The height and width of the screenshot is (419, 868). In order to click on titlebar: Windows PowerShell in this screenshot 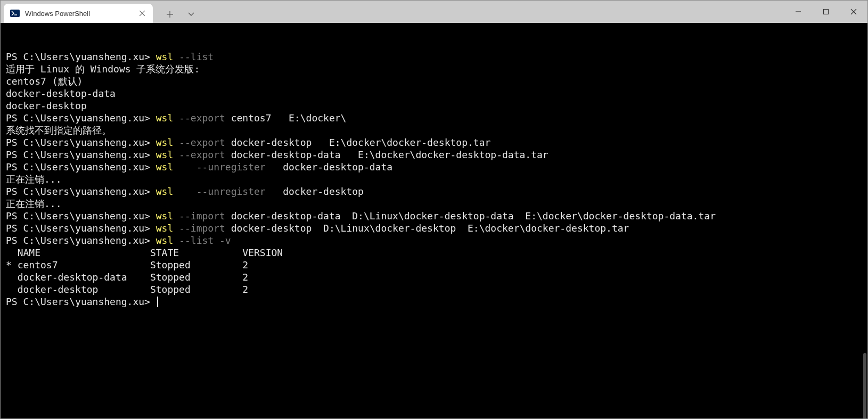, I will do `click(434, 12)`.